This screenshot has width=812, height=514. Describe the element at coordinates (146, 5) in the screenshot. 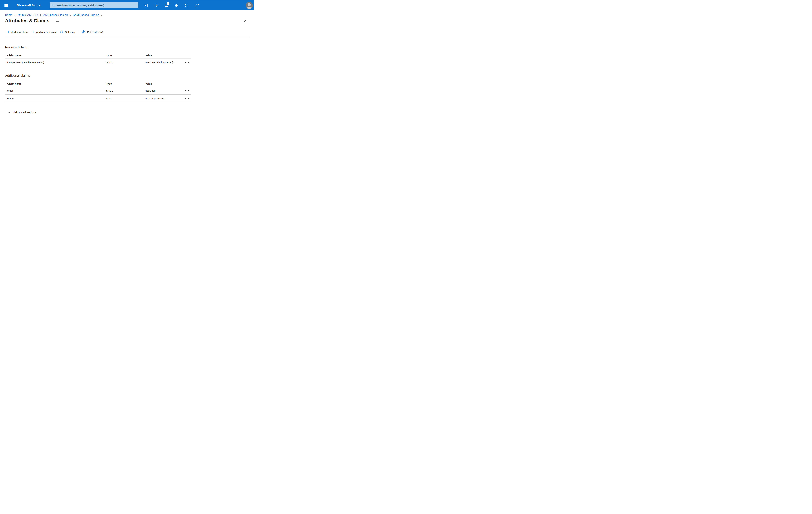

I see `cloud-shell-icon` at that location.